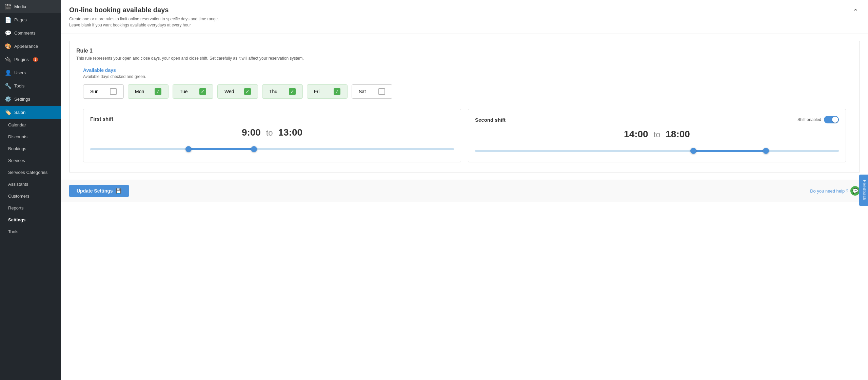 This screenshot has width=868, height=380. Describe the element at coordinates (238, 92) in the screenshot. I see `day-box-wed: Wed ✓` at that location.